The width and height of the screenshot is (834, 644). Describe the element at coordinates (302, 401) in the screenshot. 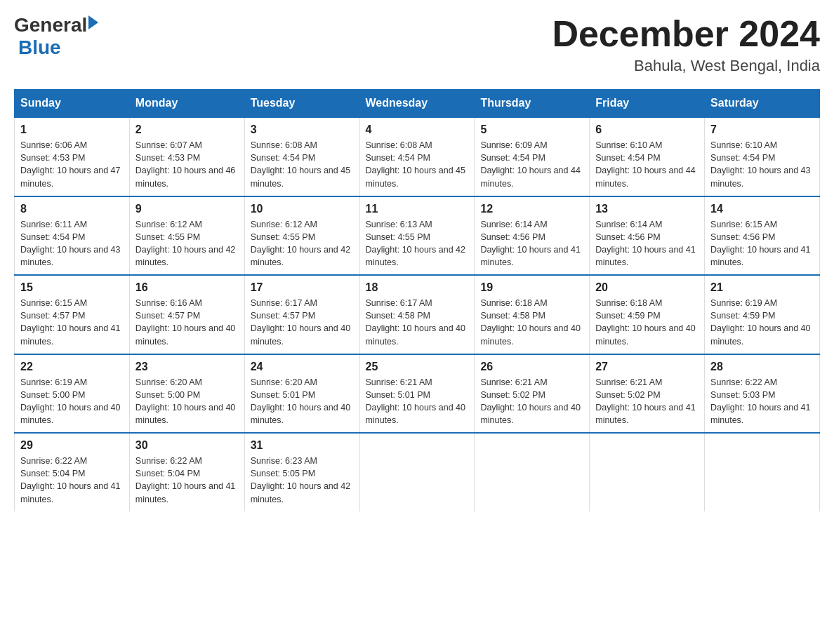

I see `day-info: Sunrise: 6:20 AMSunset: 5:01 PMDaylight:…` at that location.